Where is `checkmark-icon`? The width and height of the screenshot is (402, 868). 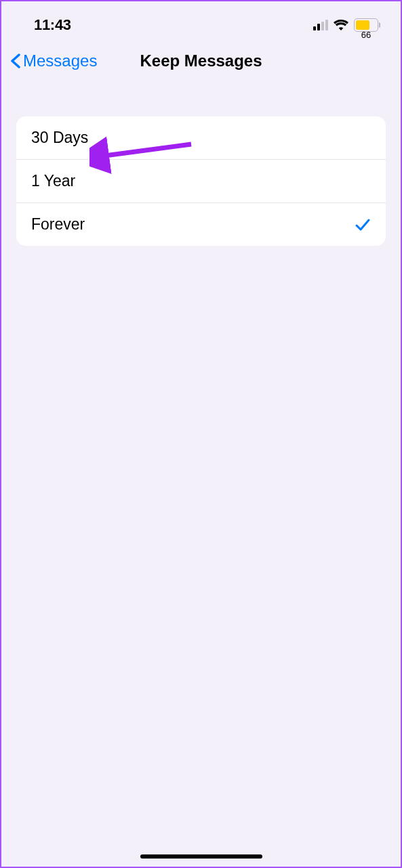 checkmark-icon is located at coordinates (363, 225).